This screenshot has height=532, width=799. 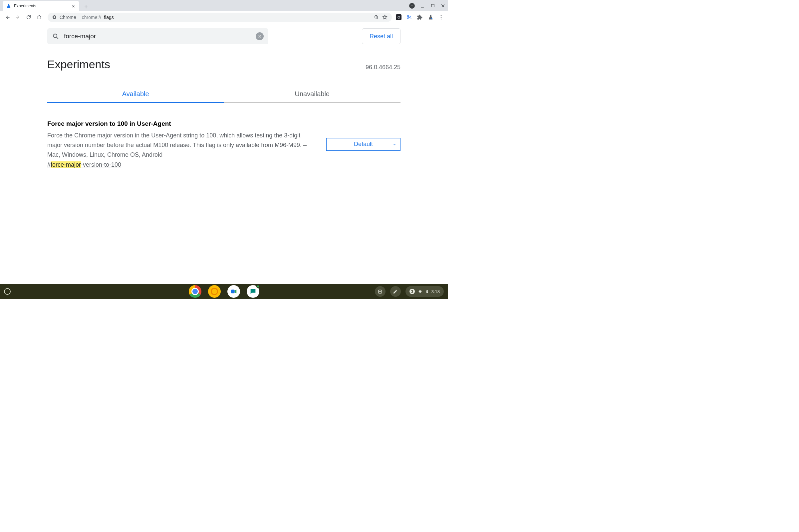 I want to click on flag-description: Force the Chrome major version in the Us…, so click(x=181, y=145).